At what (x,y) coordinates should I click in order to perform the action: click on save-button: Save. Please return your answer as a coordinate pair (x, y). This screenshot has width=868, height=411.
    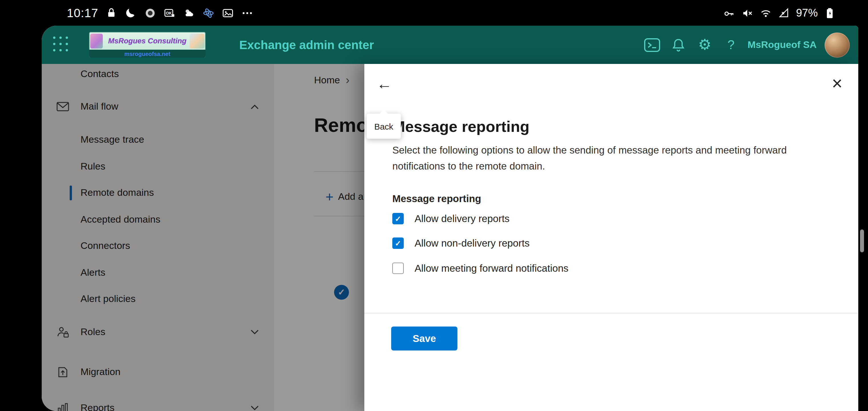
    Looking at the image, I should click on (424, 338).